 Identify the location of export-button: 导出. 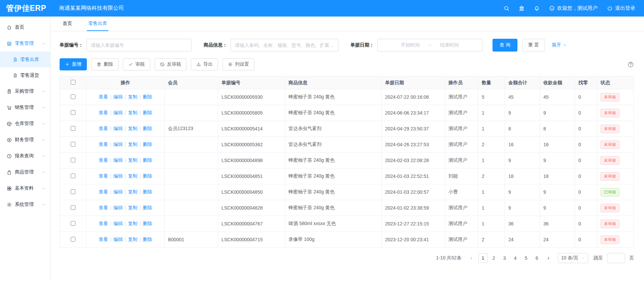
(205, 64).